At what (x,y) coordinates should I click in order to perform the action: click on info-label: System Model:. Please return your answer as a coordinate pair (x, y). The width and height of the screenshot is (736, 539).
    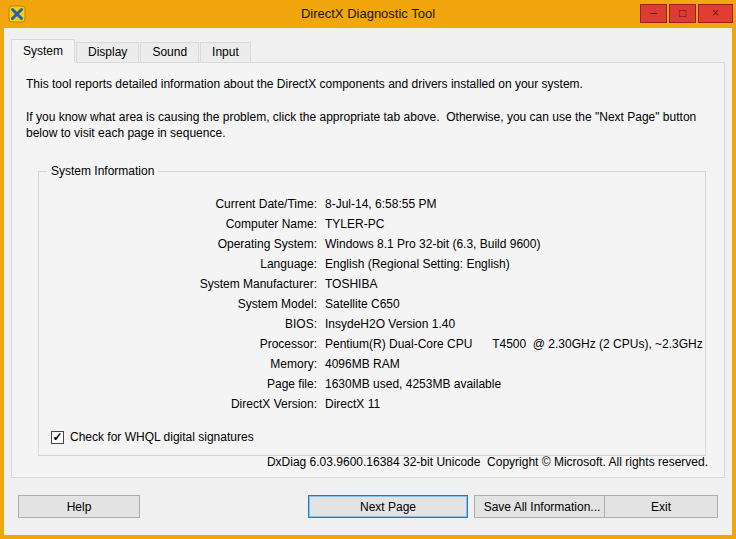
    Looking at the image, I should click on (178, 304).